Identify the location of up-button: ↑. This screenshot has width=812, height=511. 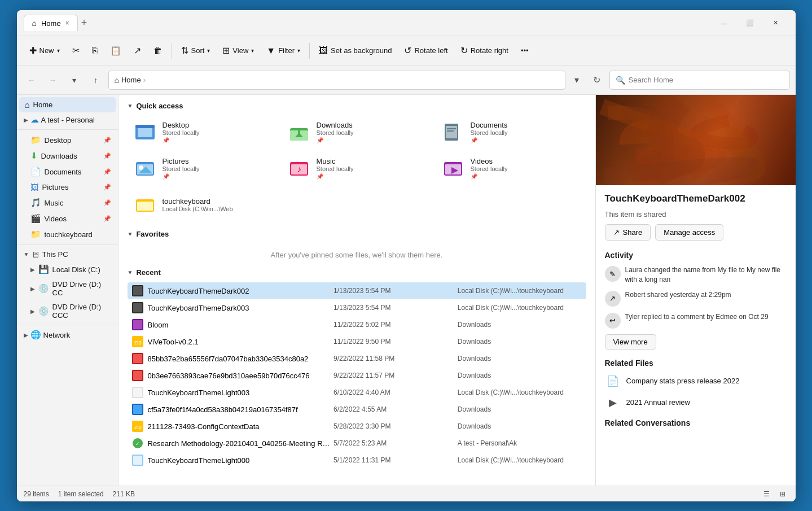
(96, 80).